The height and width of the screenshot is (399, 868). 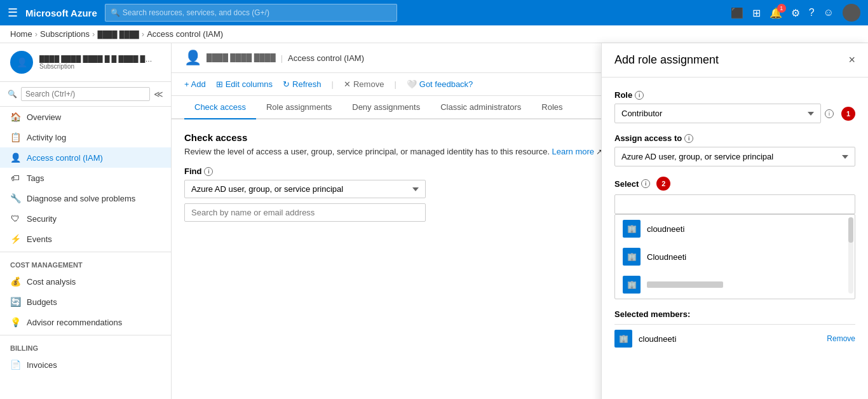 I want to click on learn-more-link: Learn more, so click(x=573, y=151).